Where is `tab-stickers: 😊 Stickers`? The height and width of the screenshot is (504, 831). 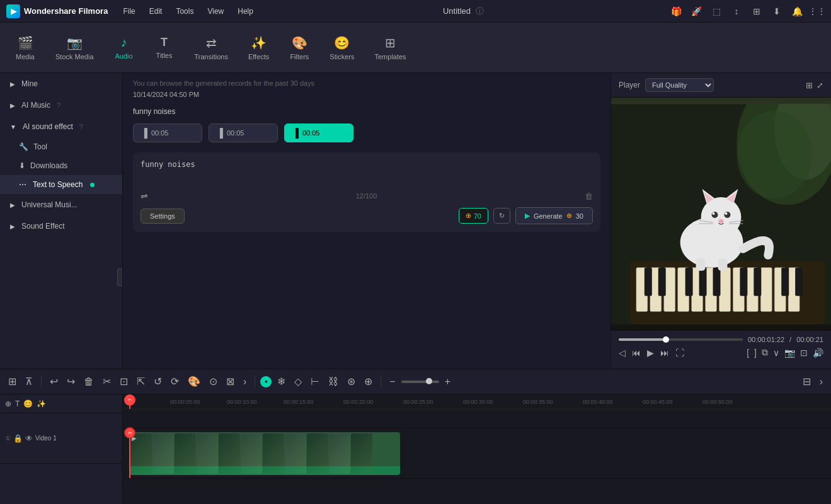 tab-stickers: 😊 Stickers is located at coordinates (341, 48).